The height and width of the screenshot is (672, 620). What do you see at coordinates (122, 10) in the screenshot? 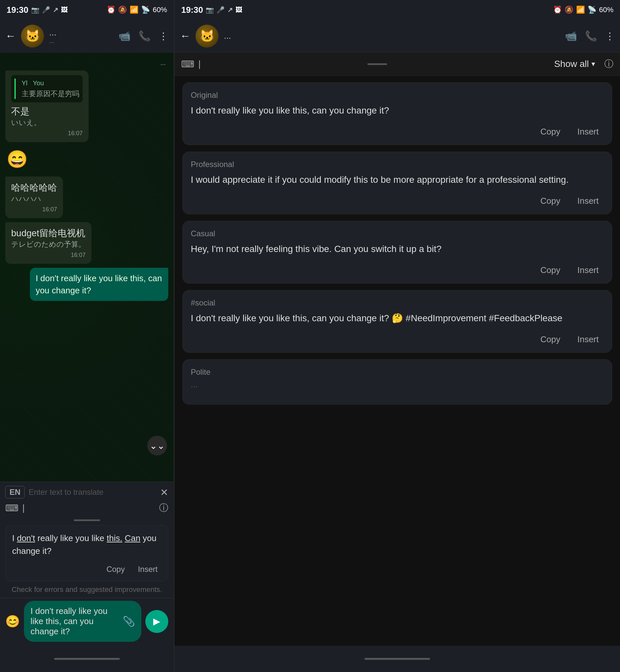
I see `mute-icon: 🔕` at bounding box center [122, 10].